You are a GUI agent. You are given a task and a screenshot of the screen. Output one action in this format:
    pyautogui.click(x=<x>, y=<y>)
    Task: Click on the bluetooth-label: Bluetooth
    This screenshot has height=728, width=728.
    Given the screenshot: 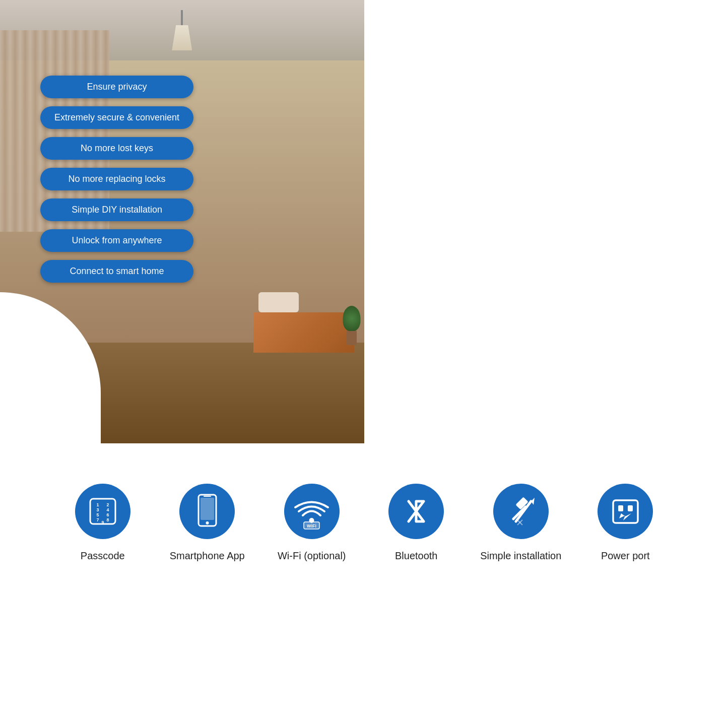 What is the action you would take?
    pyautogui.click(x=416, y=556)
    